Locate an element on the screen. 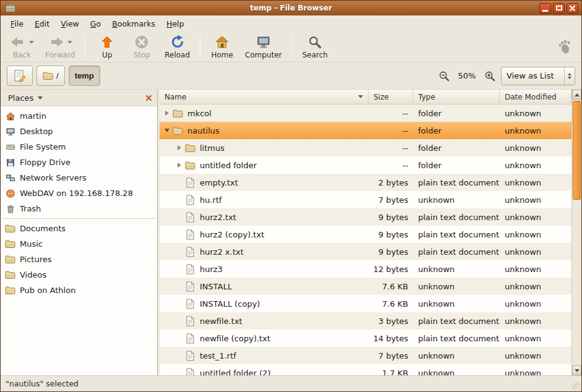 The height and width of the screenshot is (392, 582). file-row-newfile-txt: newfile.txt3 bytesplain text documentunk… is located at coordinates (366, 321).